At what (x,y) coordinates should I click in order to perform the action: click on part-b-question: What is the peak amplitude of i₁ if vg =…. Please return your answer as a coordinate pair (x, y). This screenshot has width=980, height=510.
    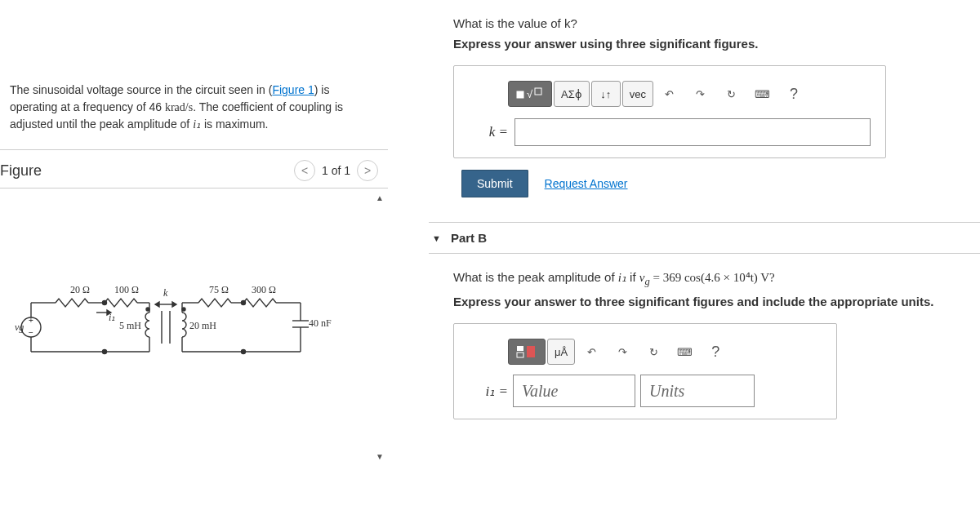
    Looking at the image, I should click on (717, 279).